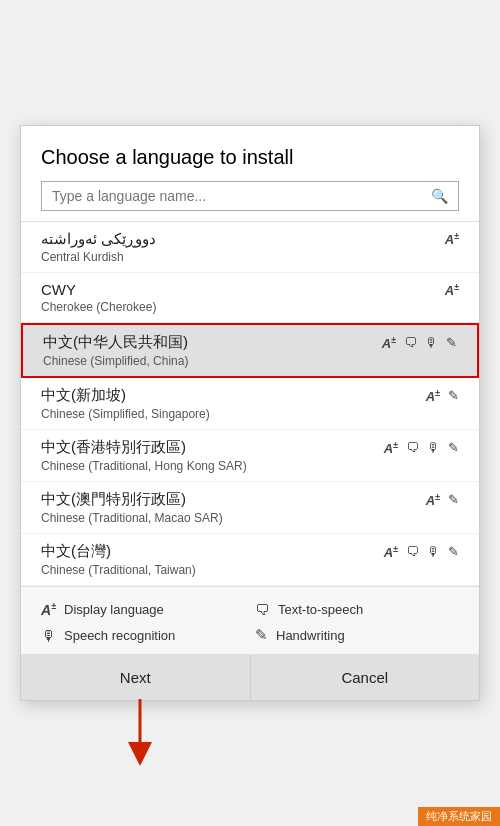  What do you see at coordinates (250, 508) in the screenshot?
I see `lang-item: 中文(澳門特別行政區) A±✎ Chinese (Traditional, Ma…` at bounding box center [250, 508].